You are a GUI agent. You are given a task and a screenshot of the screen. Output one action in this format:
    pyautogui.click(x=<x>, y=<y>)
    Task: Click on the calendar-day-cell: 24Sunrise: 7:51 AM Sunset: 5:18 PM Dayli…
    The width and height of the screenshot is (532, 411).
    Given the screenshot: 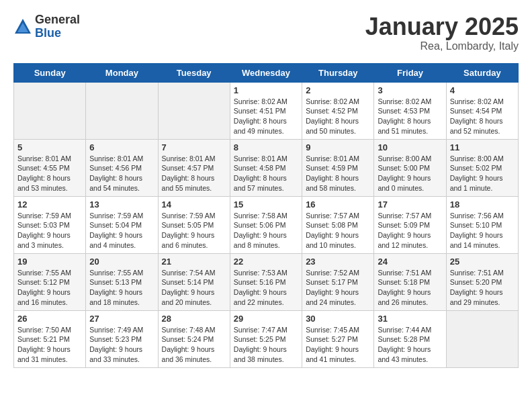 What is the action you would take?
    pyautogui.click(x=410, y=282)
    